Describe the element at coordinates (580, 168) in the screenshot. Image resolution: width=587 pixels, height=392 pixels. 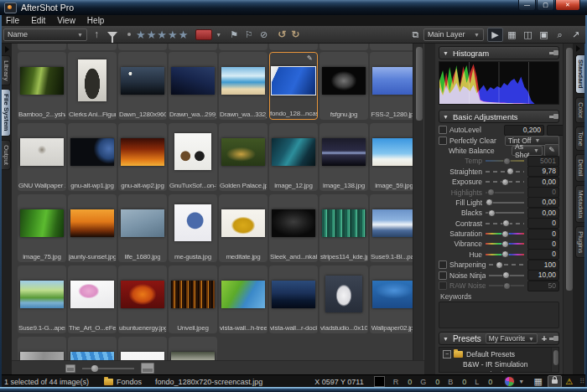
I see `panel-tab-detail: Detail` at that location.